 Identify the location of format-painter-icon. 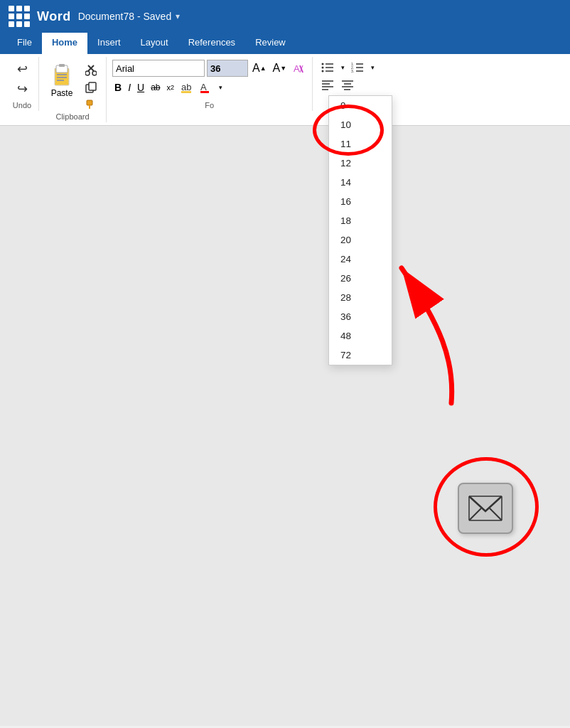
(91, 105).